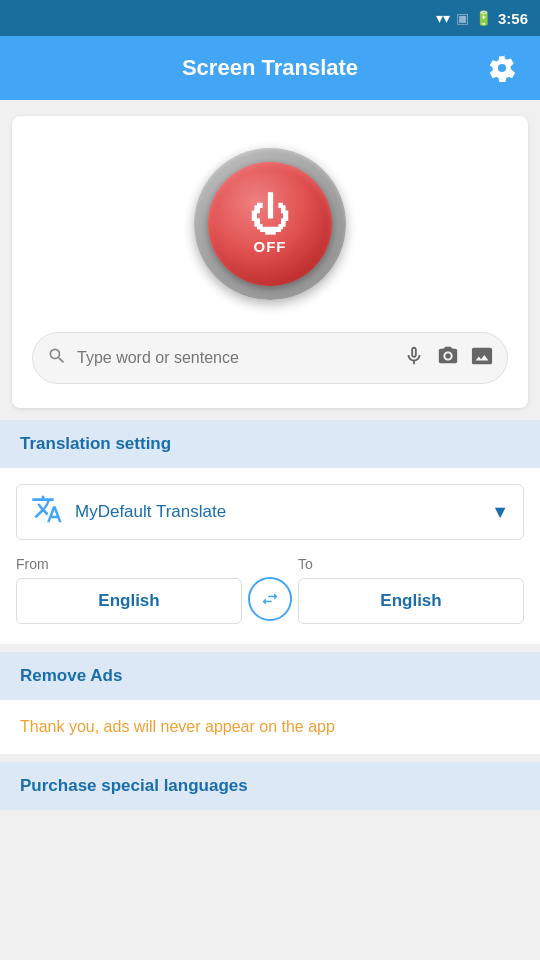 The image size is (540, 960). I want to click on power-icon: ⏻, so click(270, 215).